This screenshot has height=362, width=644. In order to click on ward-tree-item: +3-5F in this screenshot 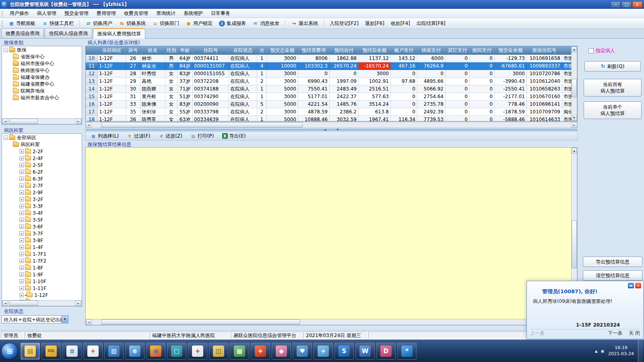, I will do `click(42, 220)`.